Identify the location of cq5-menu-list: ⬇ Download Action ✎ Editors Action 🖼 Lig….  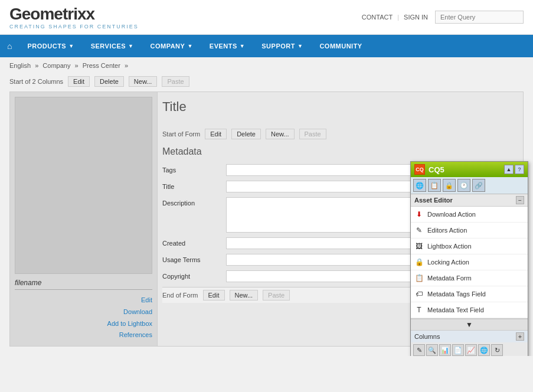
(469, 263).